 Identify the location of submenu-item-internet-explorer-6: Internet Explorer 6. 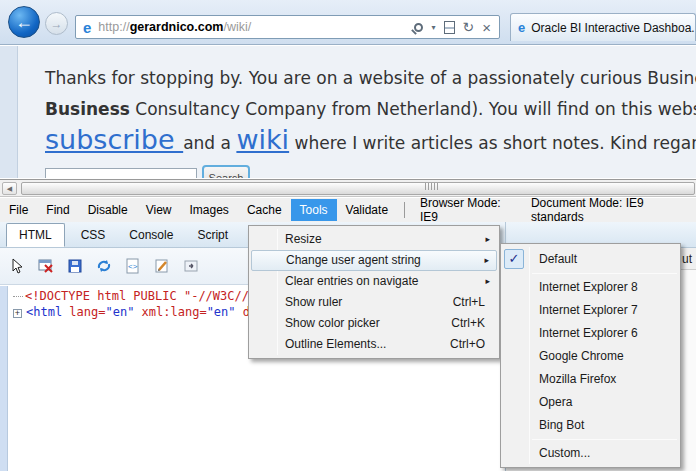
(590, 334).